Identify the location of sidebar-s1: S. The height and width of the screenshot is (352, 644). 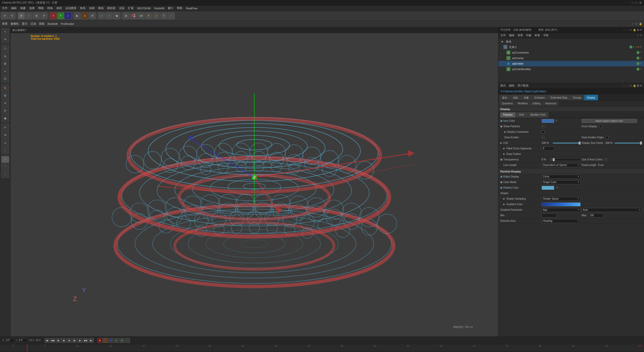
(5, 88).